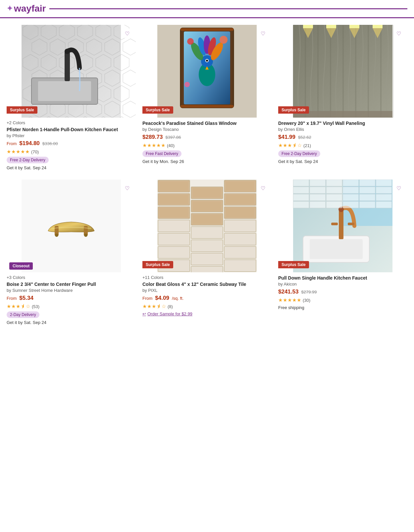  Describe the element at coordinates (343, 284) in the screenshot. I see `product-brand: by Akicon` at that location.